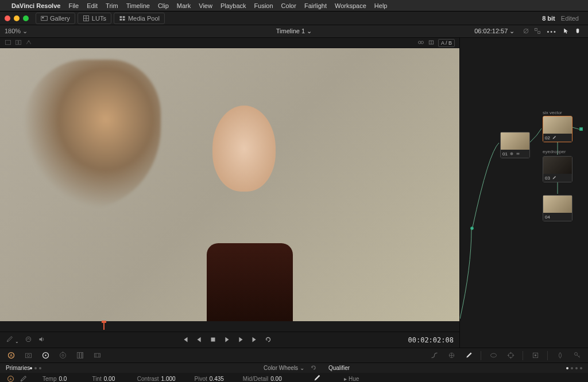 Image resolution: width=588 pixels, height=382 pixels. What do you see at coordinates (581, 129) in the screenshot?
I see `graph-output-dot` at bounding box center [581, 129].